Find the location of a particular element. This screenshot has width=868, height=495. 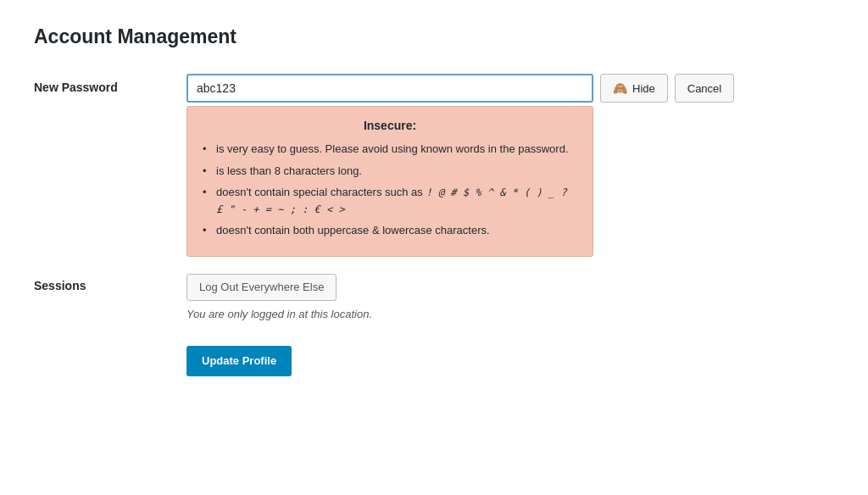

eye-slash-icon: 🙈 is located at coordinates (620, 88).